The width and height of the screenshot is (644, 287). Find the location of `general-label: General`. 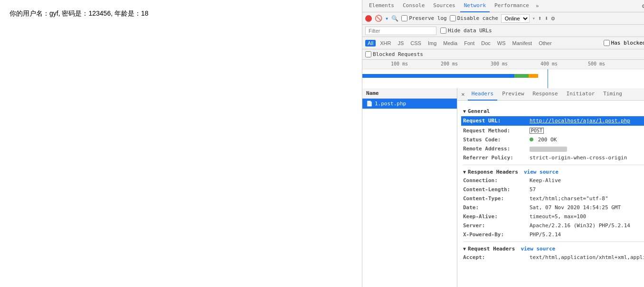

general-label: General is located at coordinates (479, 111).